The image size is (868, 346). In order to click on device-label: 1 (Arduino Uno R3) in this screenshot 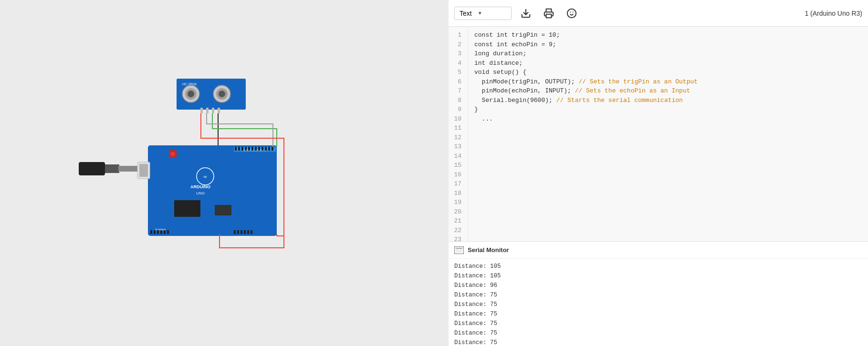, I will do `click(833, 13)`.